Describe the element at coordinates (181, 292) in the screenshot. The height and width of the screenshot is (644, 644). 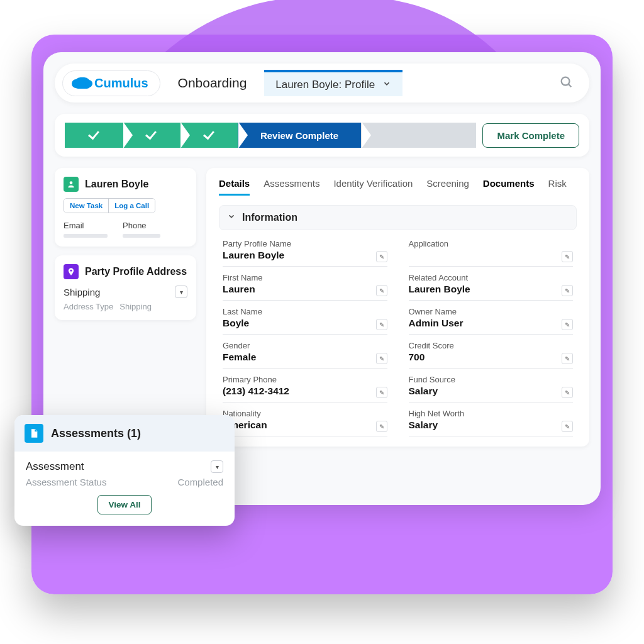
I see `address-menu-button: ▾` at that location.